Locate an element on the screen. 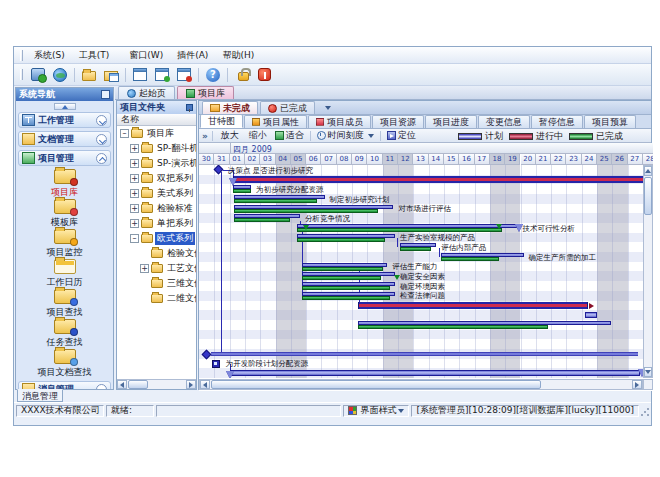 The width and height of the screenshot is (660, 477). sidebar-group-collapsed: 工作管理 is located at coordinates (64, 120).